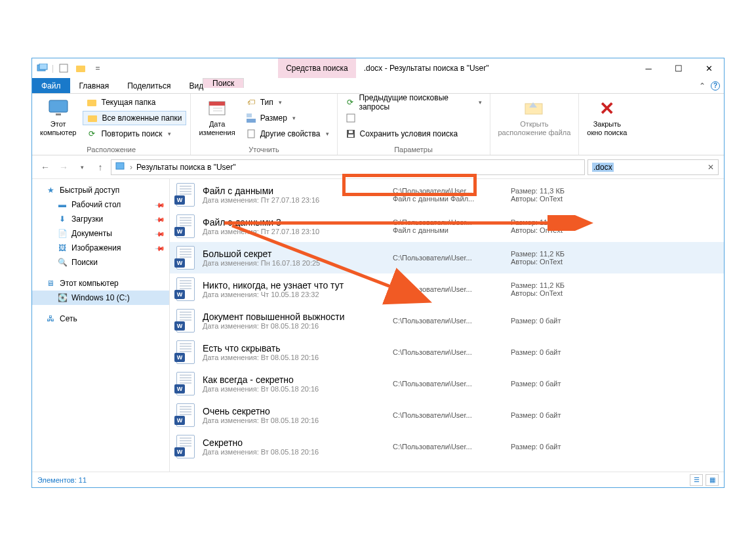  What do you see at coordinates (160, 219) in the screenshot?
I see `pin-icon: 📌` at bounding box center [160, 219].